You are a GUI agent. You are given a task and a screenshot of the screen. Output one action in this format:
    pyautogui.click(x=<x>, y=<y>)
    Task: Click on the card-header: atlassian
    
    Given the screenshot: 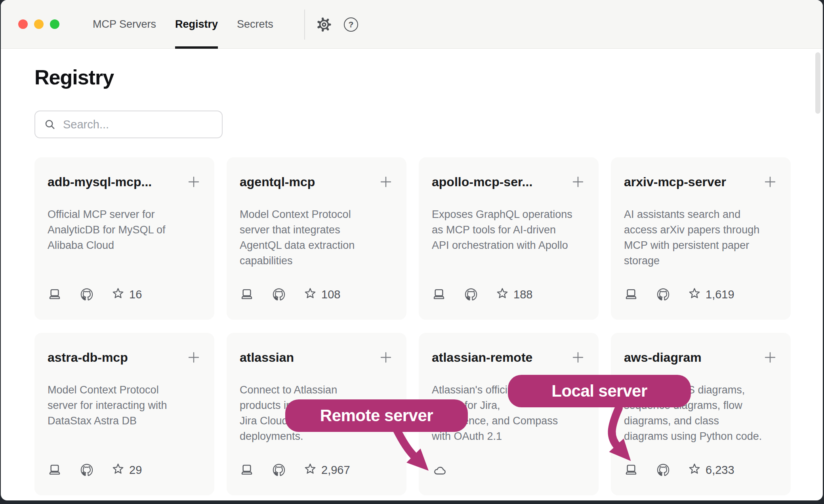 What is the action you would take?
    pyautogui.click(x=317, y=357)
    